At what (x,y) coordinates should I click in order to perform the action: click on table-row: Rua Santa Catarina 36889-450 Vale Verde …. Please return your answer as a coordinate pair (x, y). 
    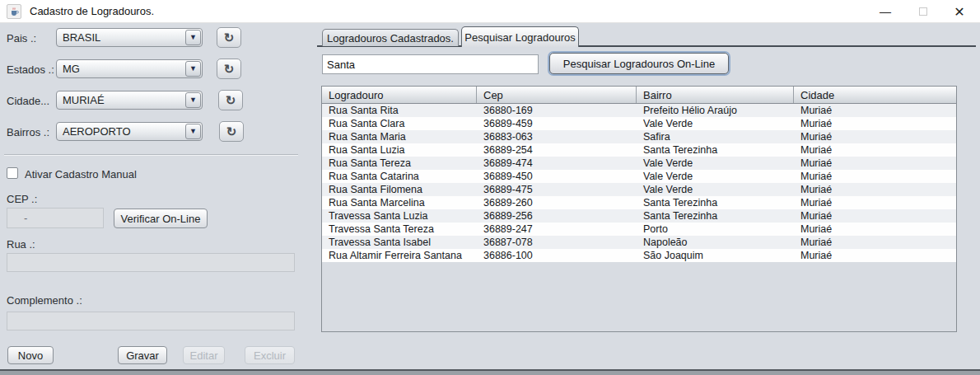
    Looking at the image, I should click on (639, 176).